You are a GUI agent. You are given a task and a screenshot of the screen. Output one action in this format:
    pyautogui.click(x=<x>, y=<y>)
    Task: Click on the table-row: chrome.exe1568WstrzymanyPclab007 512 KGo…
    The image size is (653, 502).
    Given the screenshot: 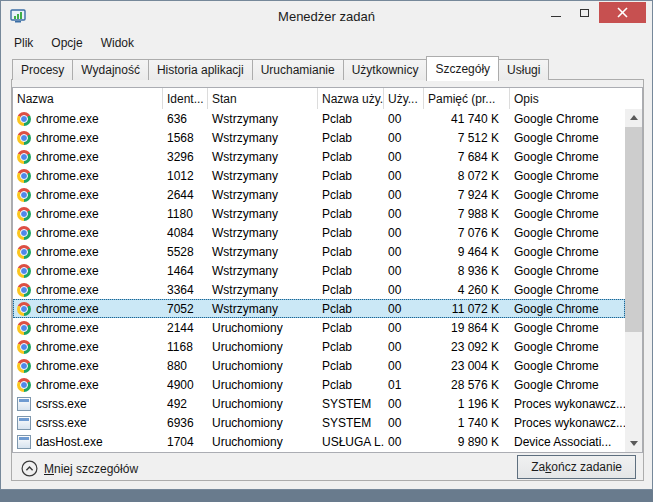 What is the action you would take?
    pyautogui.click(x=319, y=138)
    